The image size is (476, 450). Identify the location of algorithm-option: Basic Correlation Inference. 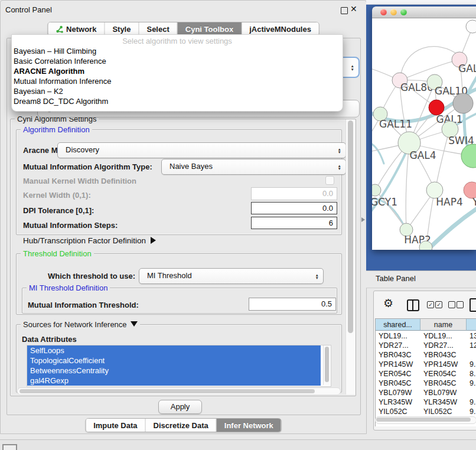
(177, 61).